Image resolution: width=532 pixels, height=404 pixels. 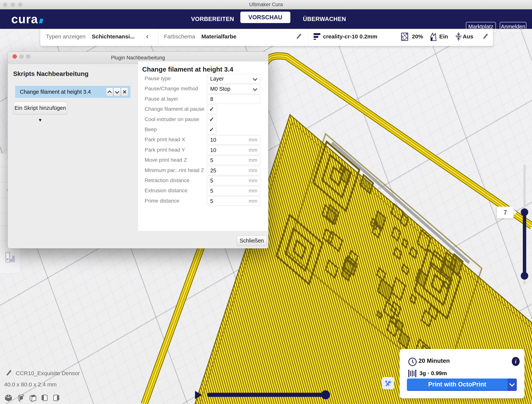 I want to click on layers-icon, so click(x=317, y=37).